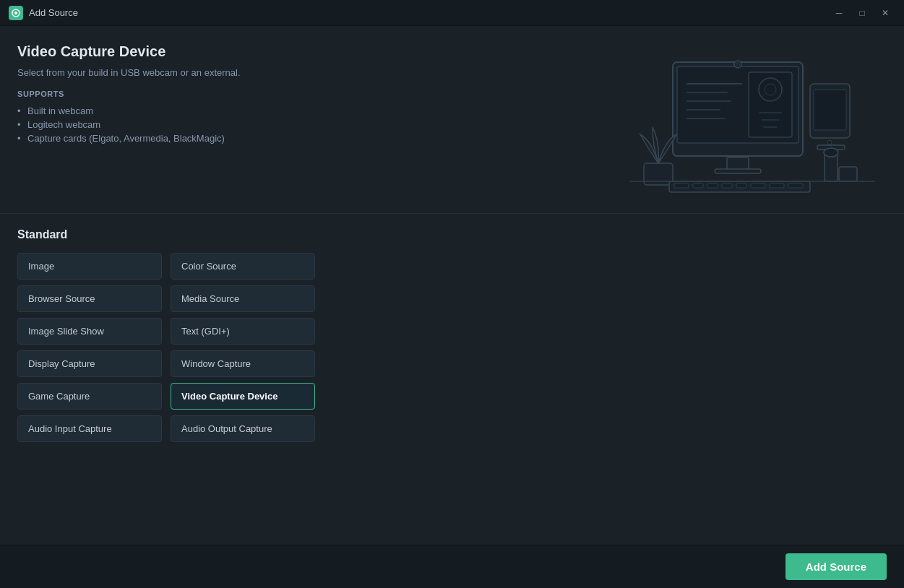 The height and width of the screenshot is (588, 904). What do you see at coordinates (749, 120) in the screenshot?
I see `device-illustration` at bounding box center [749, 120].